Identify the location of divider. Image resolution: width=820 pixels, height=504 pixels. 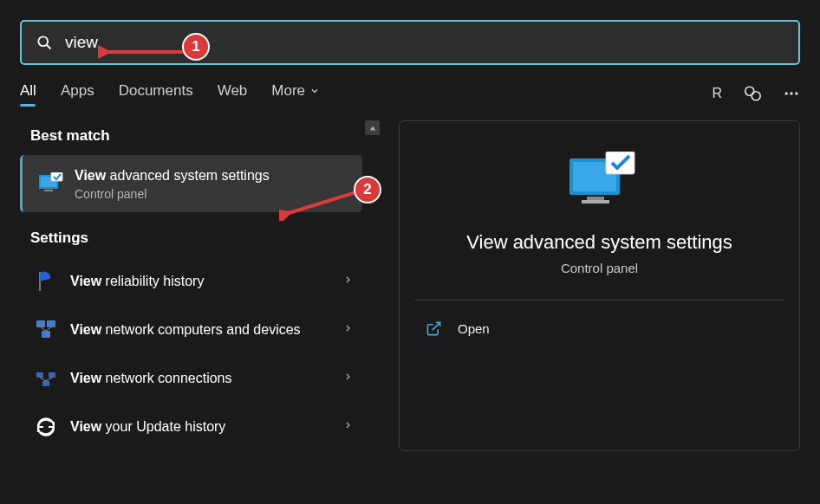
(600, 300).